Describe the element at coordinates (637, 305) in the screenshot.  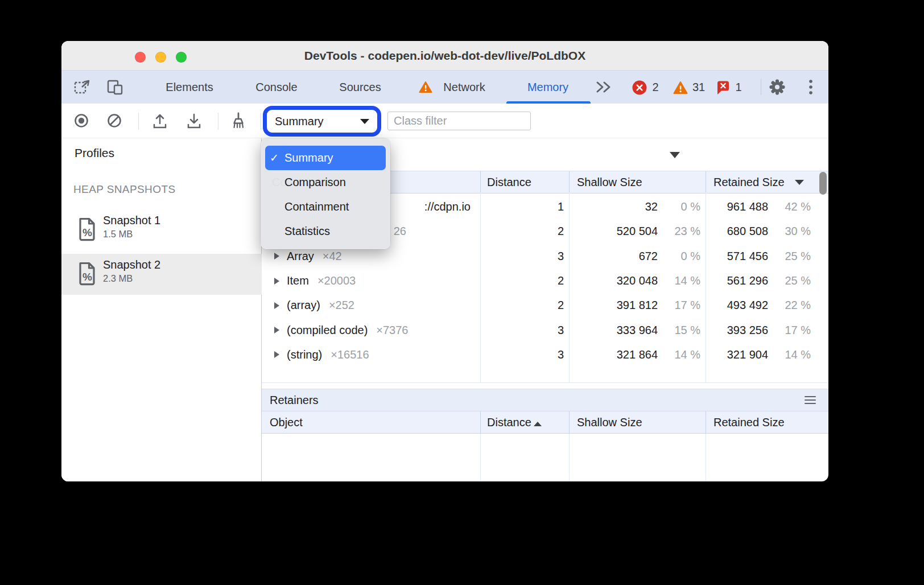
I see `shallow-size-cell: 391 81217 %` at that location.